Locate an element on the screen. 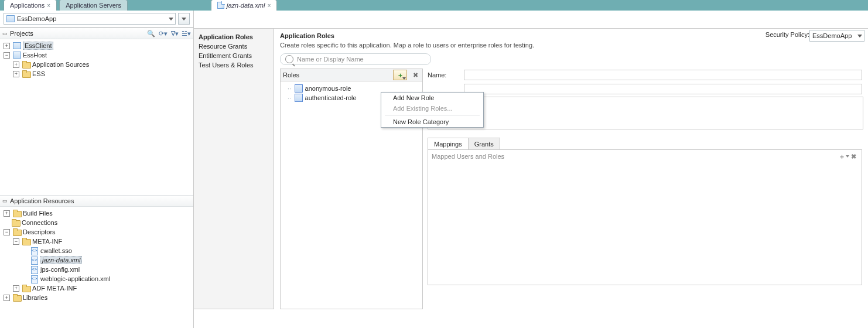  mappings-header: Mapped Users and Roles ＋ ✖ is located at coordinates (645, 156).